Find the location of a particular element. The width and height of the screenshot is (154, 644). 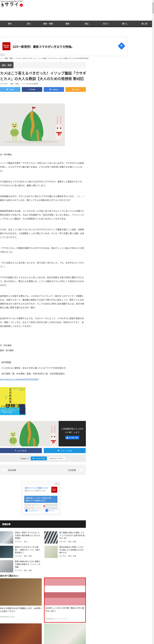

book-authors: 前刀禎明 鈴木隆祐 is located at coordinates (7, 406).